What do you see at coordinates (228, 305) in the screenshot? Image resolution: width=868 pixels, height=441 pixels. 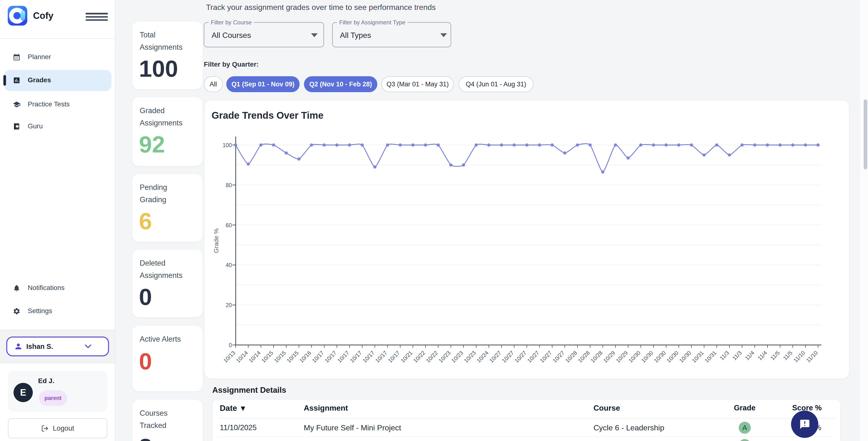 I see `svg-text: 20` at bounding box center [228, 305].